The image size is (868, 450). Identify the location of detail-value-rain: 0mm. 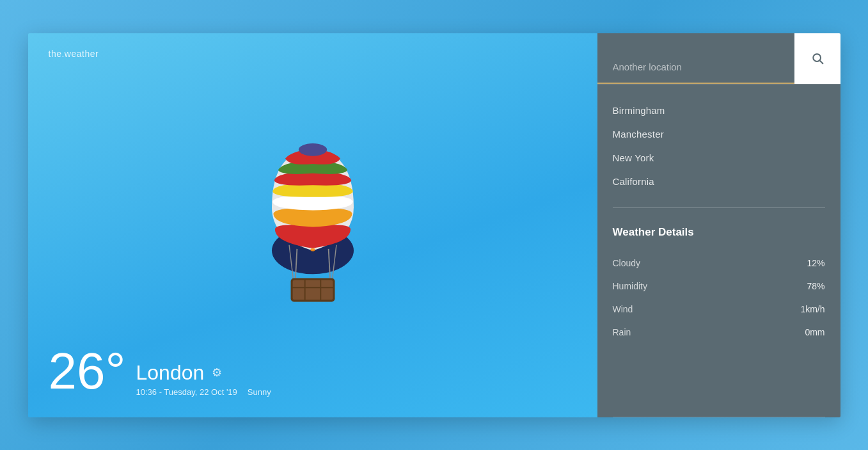
(815, 332).